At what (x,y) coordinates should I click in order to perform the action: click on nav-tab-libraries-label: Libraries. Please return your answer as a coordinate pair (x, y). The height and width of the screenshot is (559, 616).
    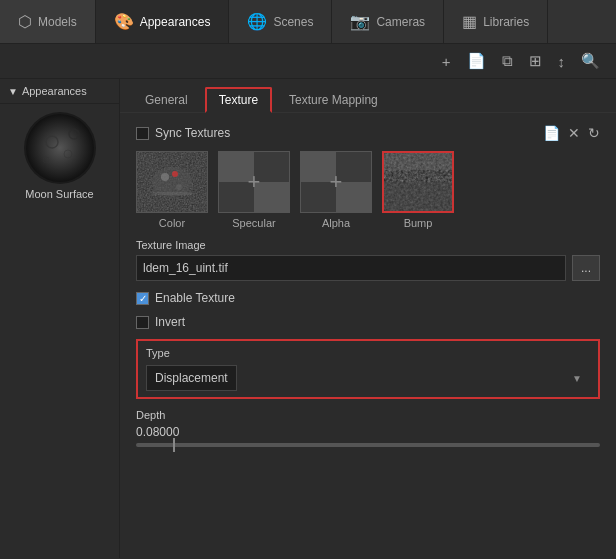
    Looking at the image, I should click on (506, 22).